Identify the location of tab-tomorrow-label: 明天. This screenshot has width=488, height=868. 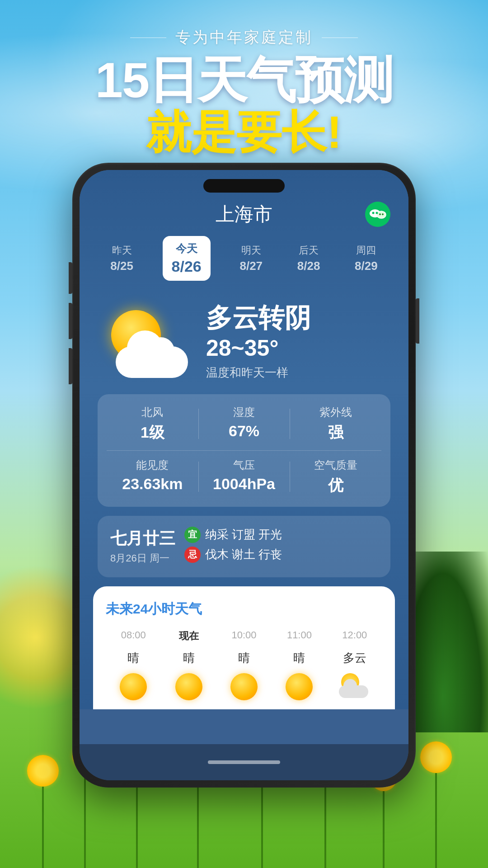
(251, 250).